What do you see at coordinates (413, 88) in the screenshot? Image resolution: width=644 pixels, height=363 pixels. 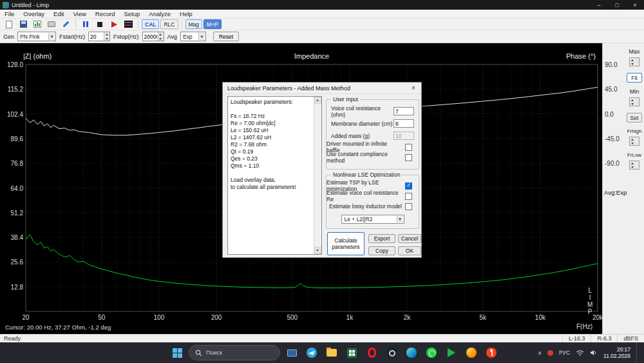 I see `dialog-close-button: ×` at bounding box center [413, 88].